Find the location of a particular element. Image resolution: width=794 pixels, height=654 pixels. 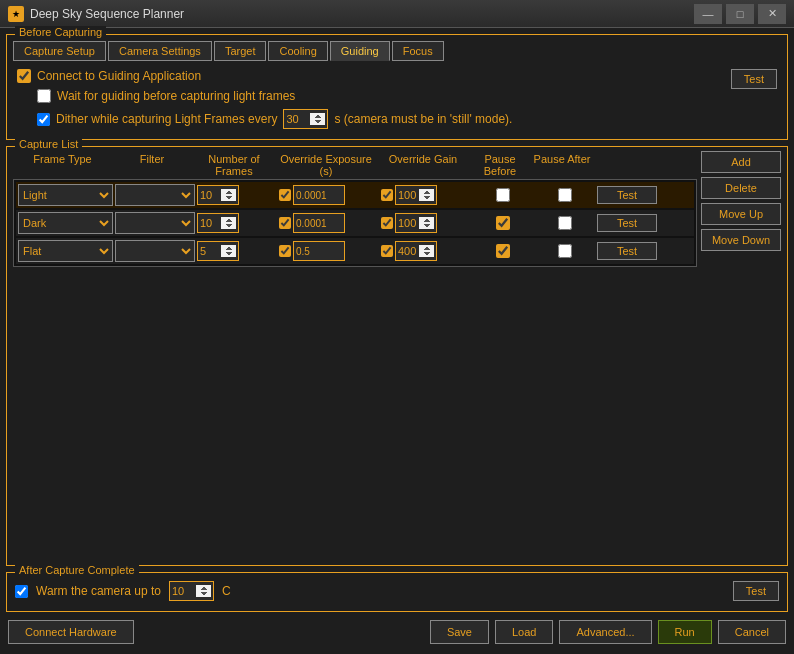

col-frame-type: Frame Type is located at coordinates (62, 165).